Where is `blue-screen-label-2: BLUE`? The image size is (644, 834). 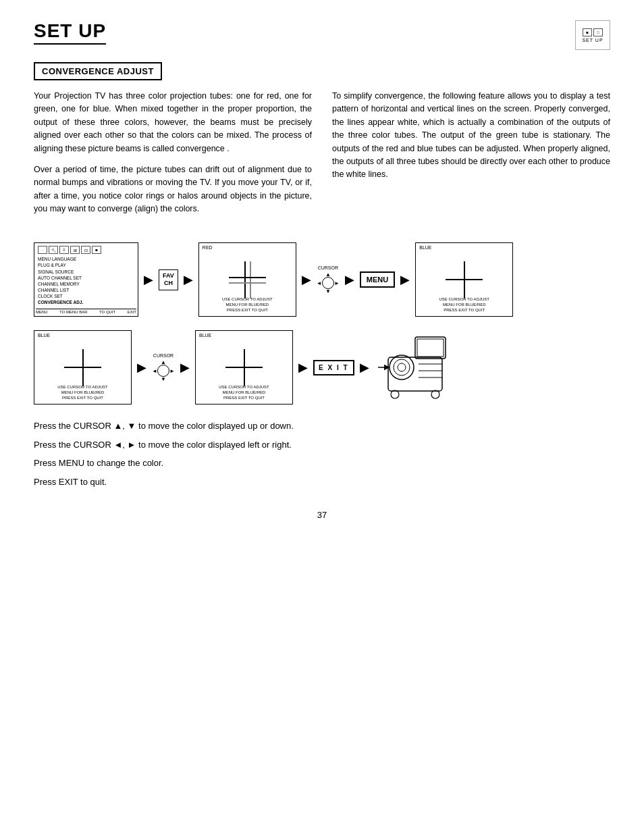 blue-screen-label-2: BLUE is located at coordinates (44, 335).